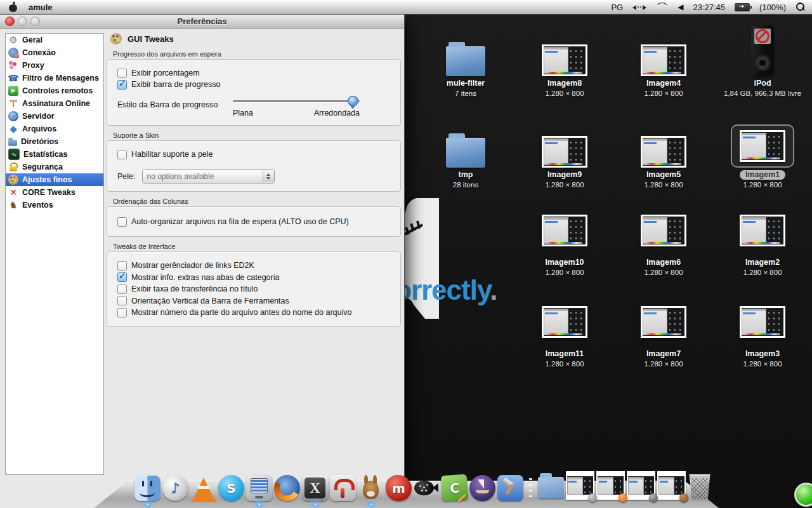 This screenshot has width=812, height=508. I want to click on sidebar-item-label: Filtro de Mensagens, so click(61, 78).